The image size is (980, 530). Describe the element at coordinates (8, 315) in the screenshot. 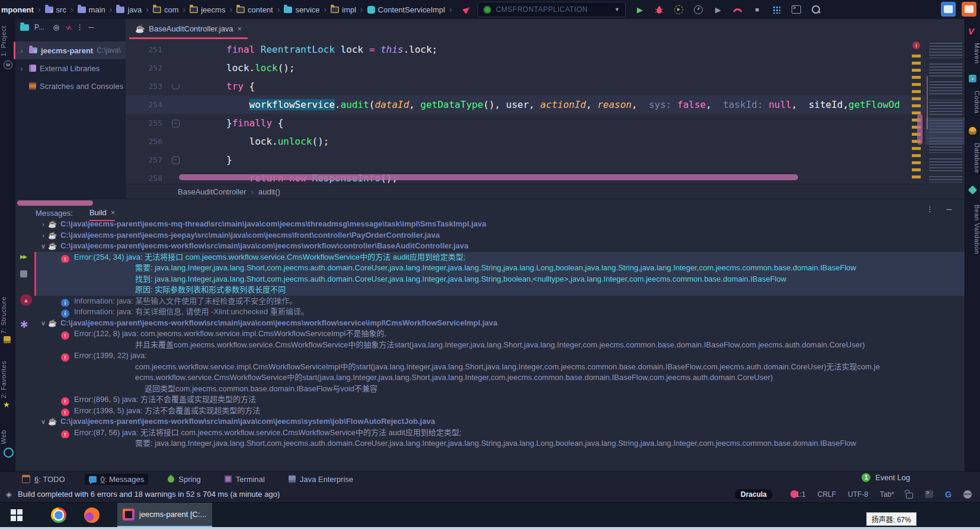

I see `sidebar-item-structure: 7: Structure` at that location.